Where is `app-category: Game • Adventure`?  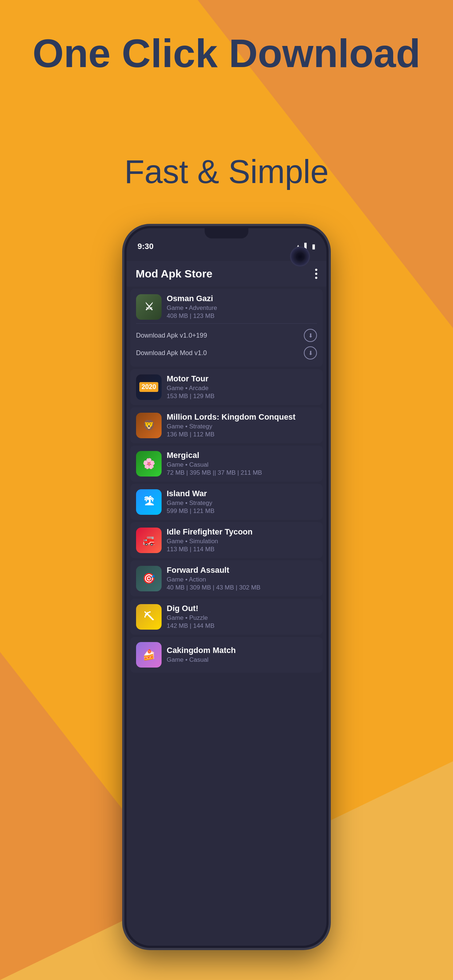 app-category: Game • Adventure is located at coordinates (242, 308).